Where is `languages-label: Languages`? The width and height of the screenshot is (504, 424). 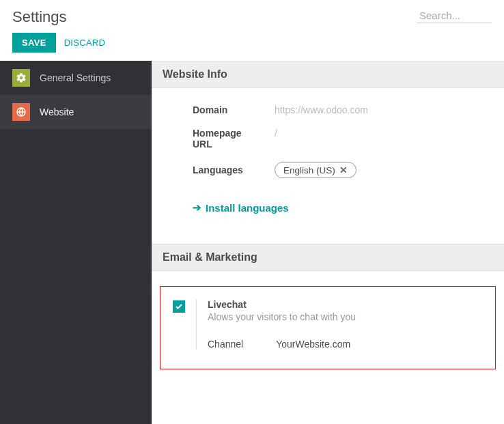 languages-label: Languages is located at coordinates (227, 170).